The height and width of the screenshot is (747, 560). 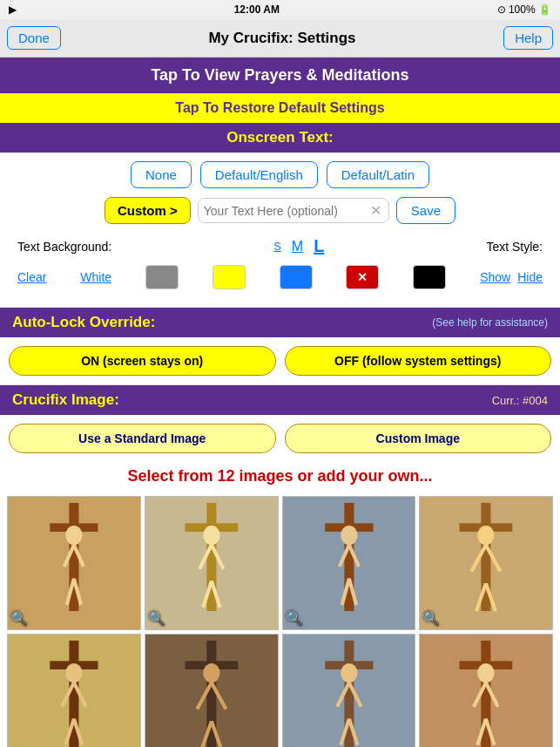 What do you see at coordinates (64, 247) in the screenshot?
I see `bg-label: Text Background:` at bounding box center [64, 247].